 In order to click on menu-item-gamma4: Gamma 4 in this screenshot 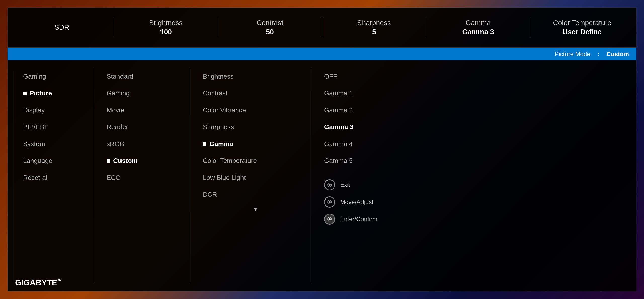, I will do `click(479, 144)`.